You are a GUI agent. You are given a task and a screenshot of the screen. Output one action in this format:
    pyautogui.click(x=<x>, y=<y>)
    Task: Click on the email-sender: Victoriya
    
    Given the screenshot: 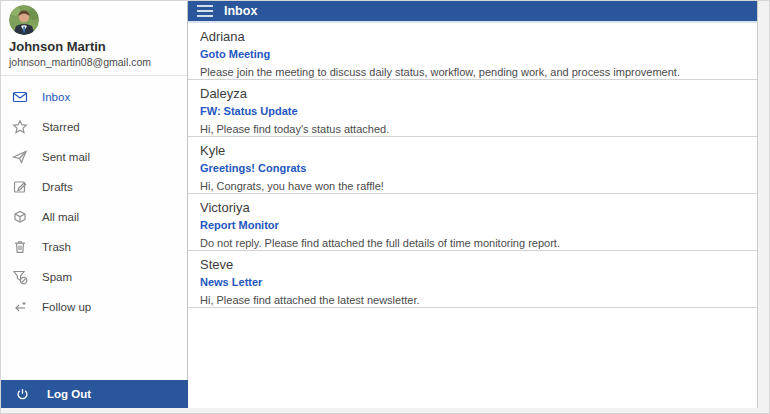 What is the action you would take?
    pyautogui.click(x=474, y=208)
    